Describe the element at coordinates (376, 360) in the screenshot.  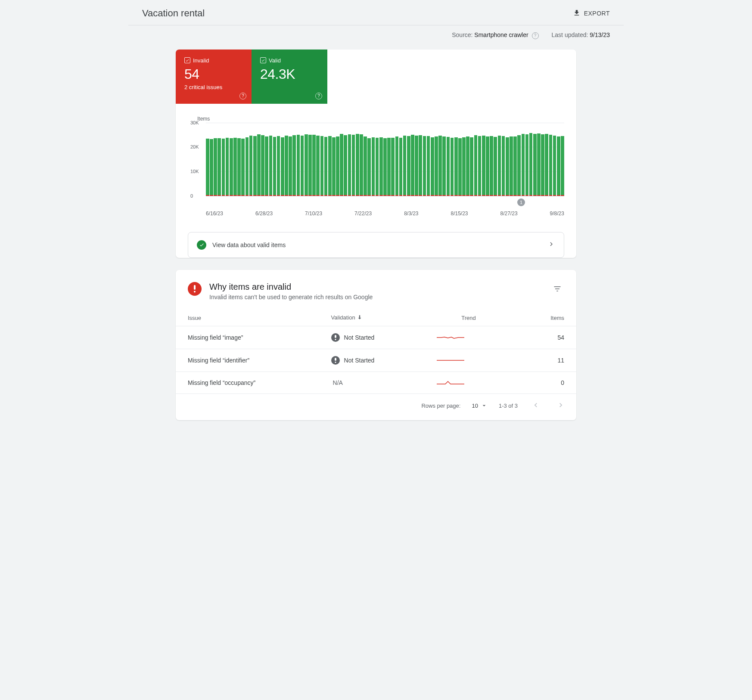
I see `table-row: Missing field “identifier”Not Started11` at that location.